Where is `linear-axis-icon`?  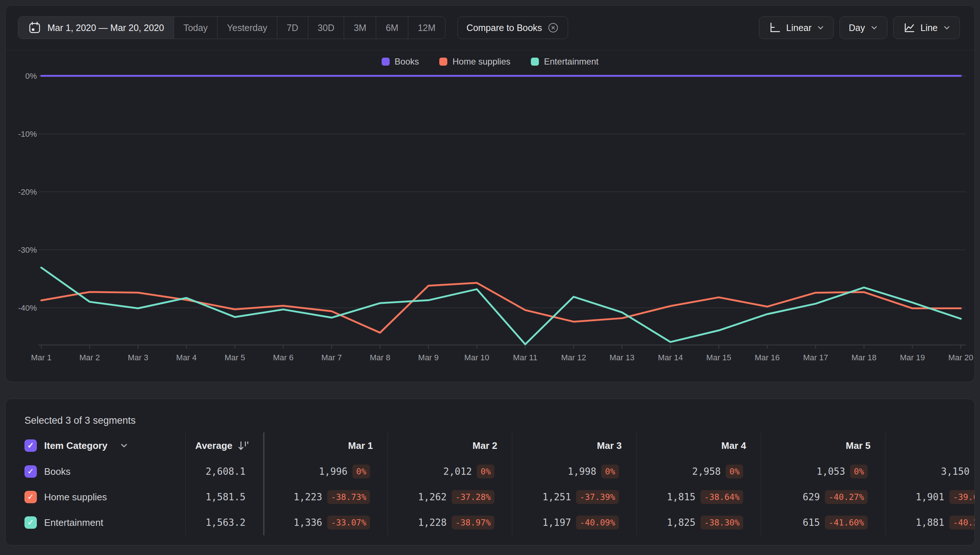
linear-axis-icon is located at coordinates (775, 27).